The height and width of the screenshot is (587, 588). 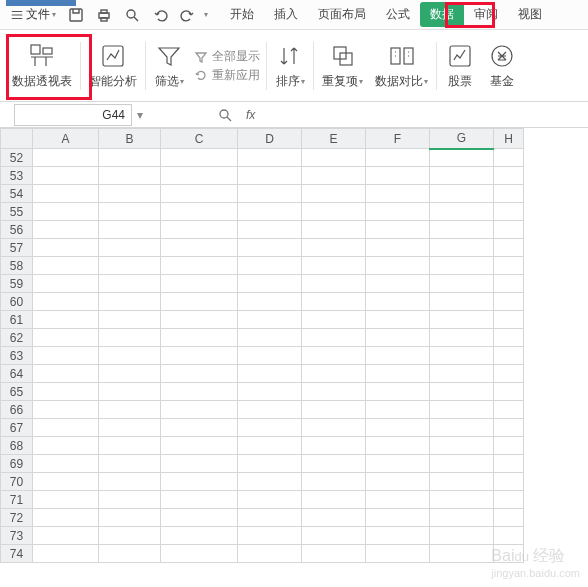 I want to click on cell-C67, so click(x=200, y=428).